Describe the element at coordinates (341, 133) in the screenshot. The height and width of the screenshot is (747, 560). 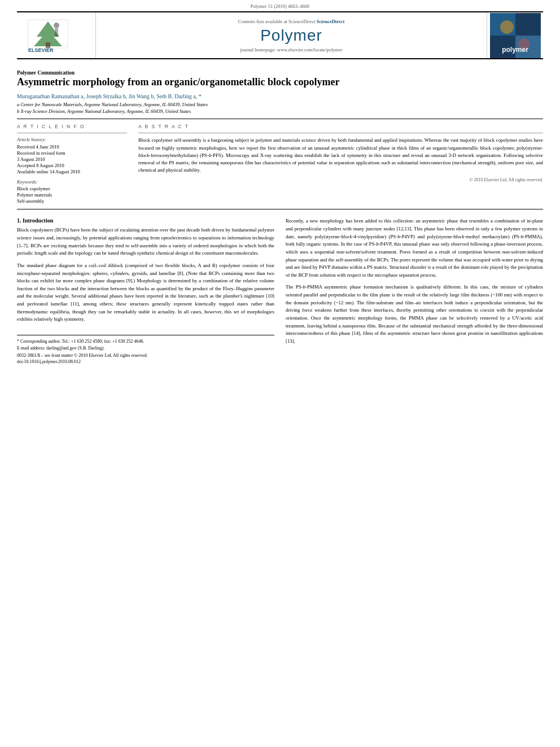
I see `abstract-divider` at that location.